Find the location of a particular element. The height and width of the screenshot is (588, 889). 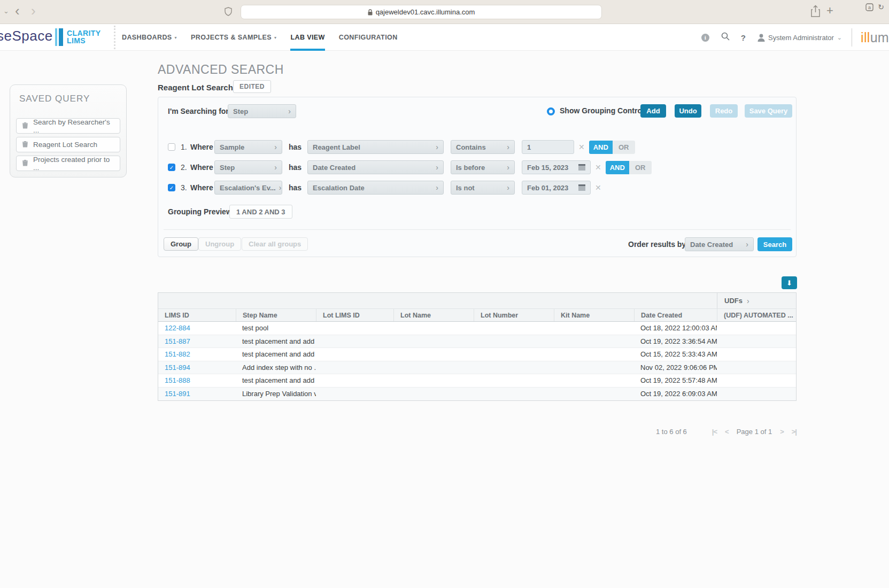

group-button: Group is located at coordinates (181, 244).